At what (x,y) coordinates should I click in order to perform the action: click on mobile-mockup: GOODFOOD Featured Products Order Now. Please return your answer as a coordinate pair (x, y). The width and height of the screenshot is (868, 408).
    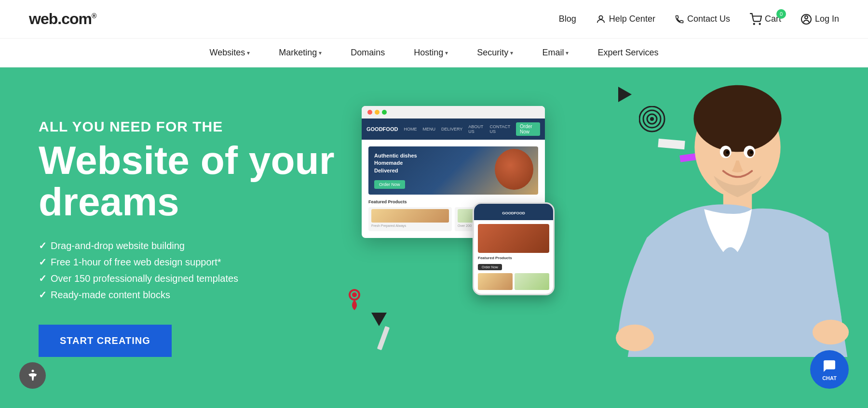
    Looking at the image, I should click on (514, 249).